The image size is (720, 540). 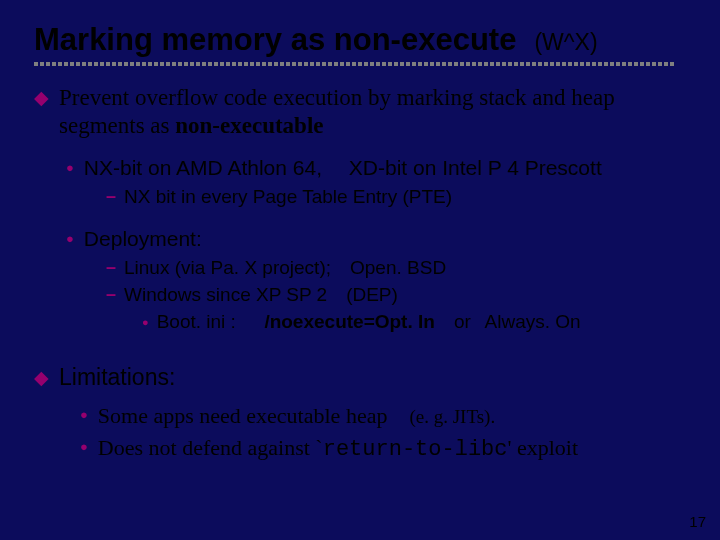 What do you see at coordinates (379, 168) in the screenshot?
I see `bullet-nx-bit: ● NX-bit on AMD Athlon 64, XD-bit on Int…` at bounding box center [379, 168].